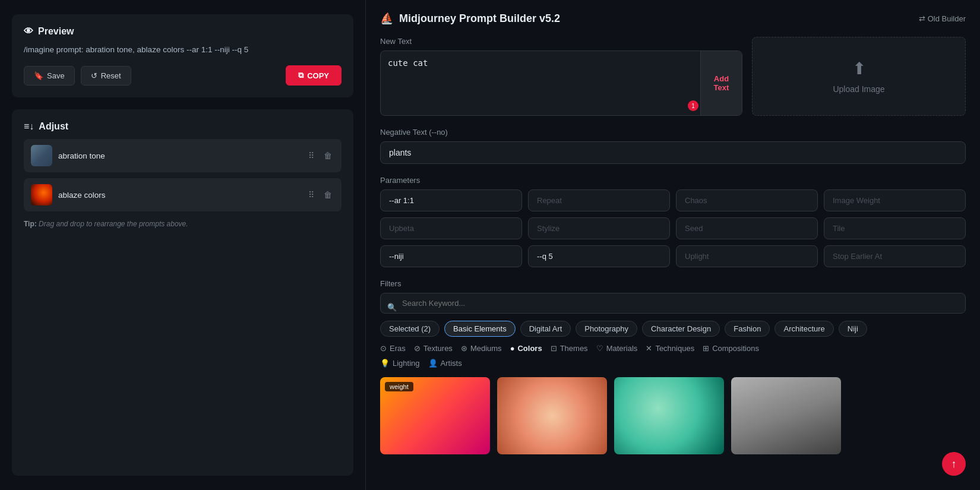 Image resolution: width=980 pixels, height=490 pixels. Describe the element at coordinates (183, 56) in the screenshot. I see `preview-section: 👁 Preview /imagine prompt: abration tone…` at that location.